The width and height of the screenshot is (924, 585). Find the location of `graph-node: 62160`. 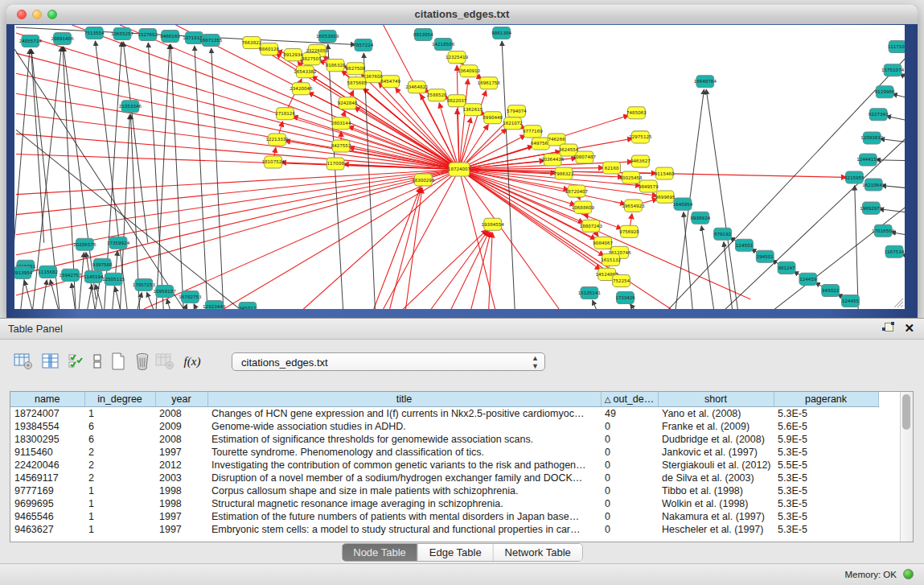

graph-node: 62160 is located at coordinates (612, 167).